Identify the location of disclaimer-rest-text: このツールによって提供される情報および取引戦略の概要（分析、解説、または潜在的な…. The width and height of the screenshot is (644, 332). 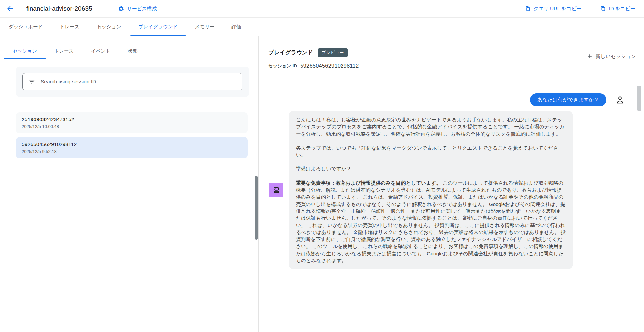
(431, 222).